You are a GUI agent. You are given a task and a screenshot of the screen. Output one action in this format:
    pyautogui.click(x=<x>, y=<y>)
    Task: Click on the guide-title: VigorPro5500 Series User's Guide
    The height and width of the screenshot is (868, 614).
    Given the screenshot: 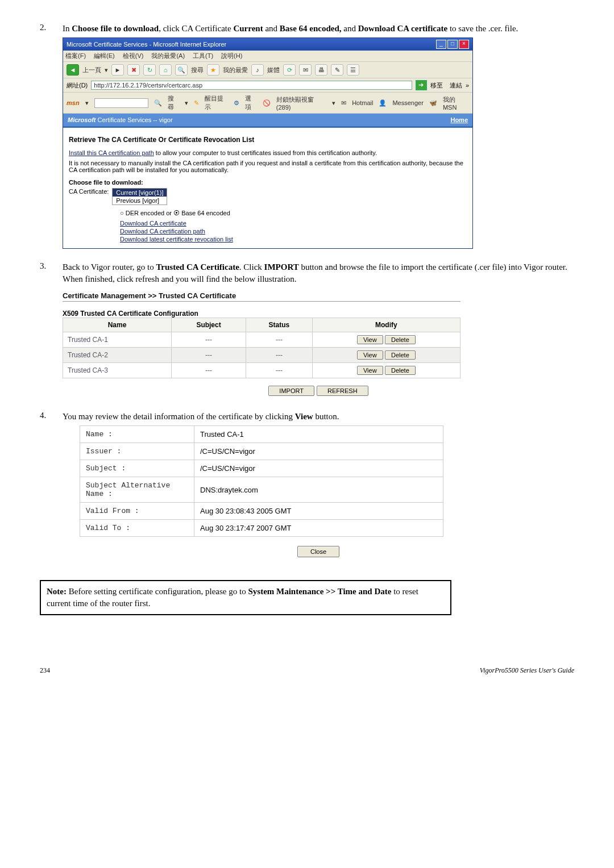 What is the action you would take?
    pyautogui.click(x=527, y=670)
    